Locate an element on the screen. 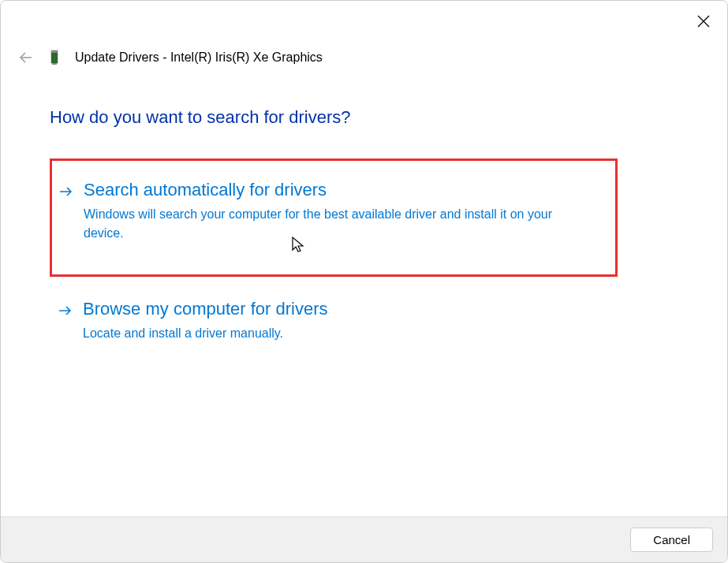  cancel-button: Cancel is located at coordinates (672, 539).